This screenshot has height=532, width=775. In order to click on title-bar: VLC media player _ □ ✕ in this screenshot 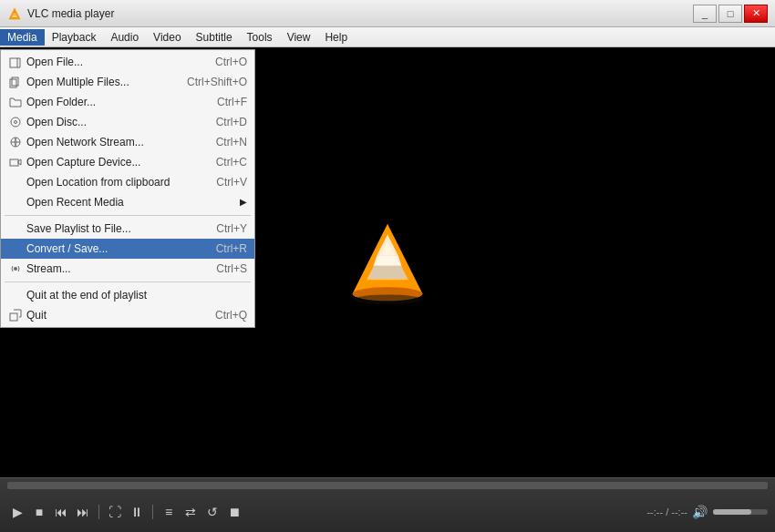, I will do `click(388, 14)`.